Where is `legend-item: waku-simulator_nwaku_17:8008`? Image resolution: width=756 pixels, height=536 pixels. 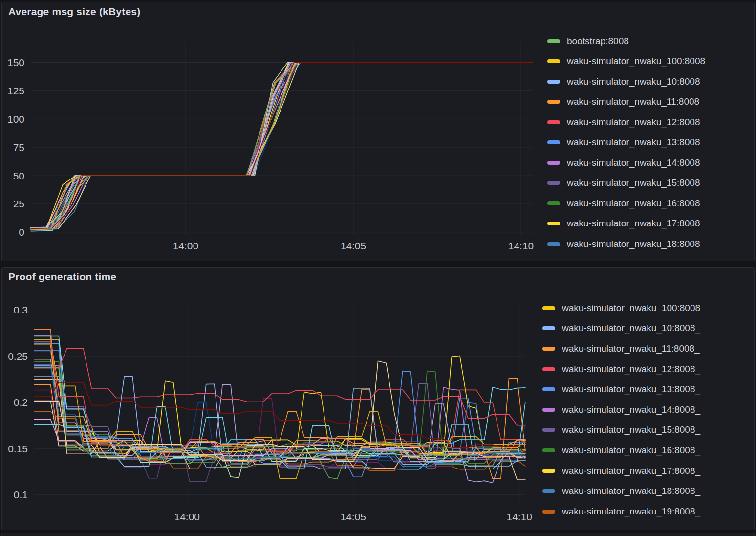 legend-item: waku-simulator_nwaku_17:8008 is located at coordinates (626, 224).